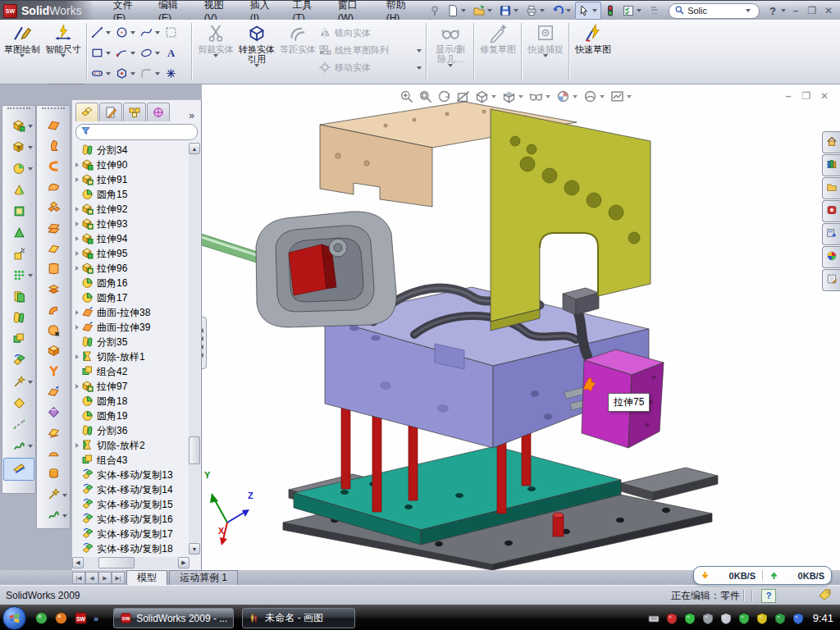 The image size is (840, 630). Describe the element at coordinates (726, 619) in the screenshot. I see `volume-tray-icon` at that location.